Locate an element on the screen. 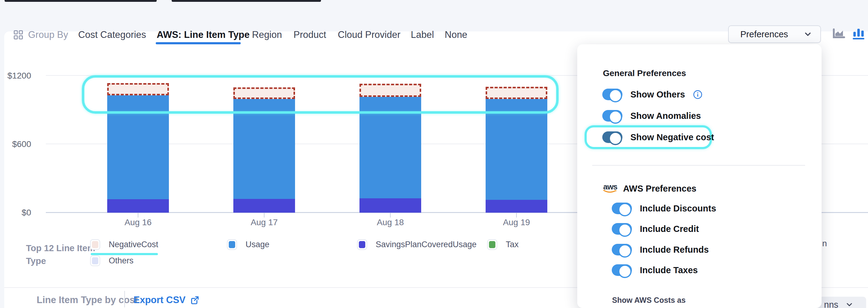 The width and height of the screenshot is (868, 308). top-clipped-strip-left is located at coordinates (81, 1).